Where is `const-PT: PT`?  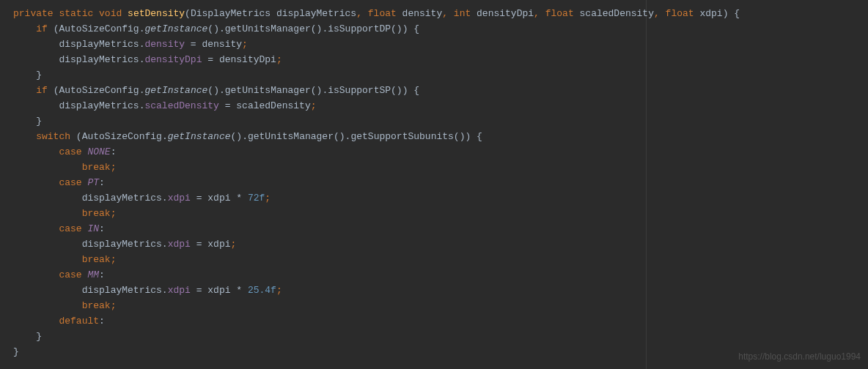 const-PT: PT is located at coordinates (93, 183).